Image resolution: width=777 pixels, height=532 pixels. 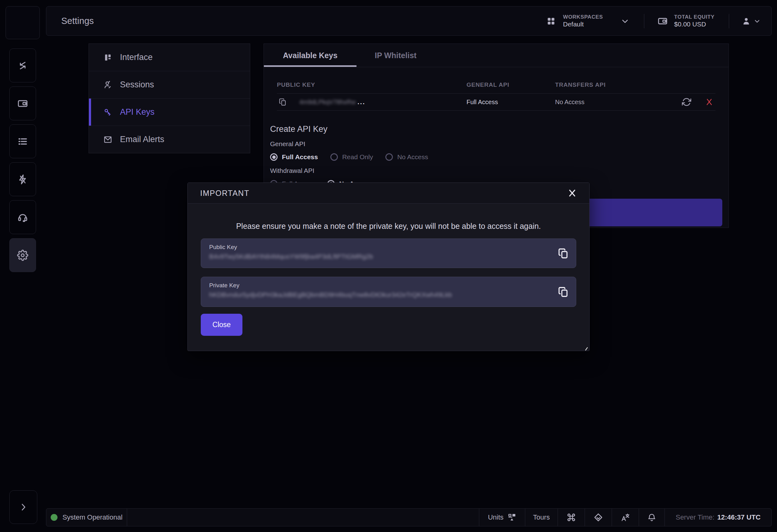 What do you see at coordinates (54, 518) in the screenshot?
I see `status-green-dot-icon` at bounding box center [54, 518].